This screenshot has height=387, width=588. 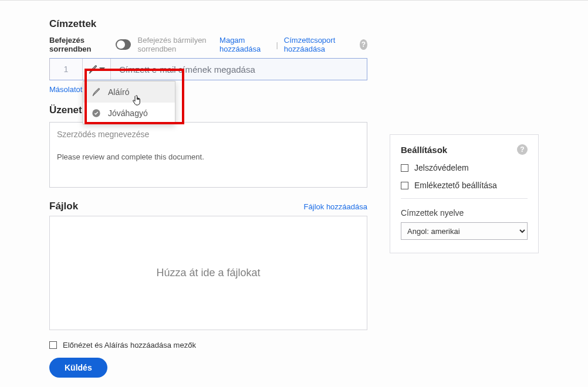 What do you see at coordinates (464, 193) in the screenshot?
I see `settings-panel: Beállítások ? Jelszóvédelem Emlékeztető …` at bounding box center [464, 193].